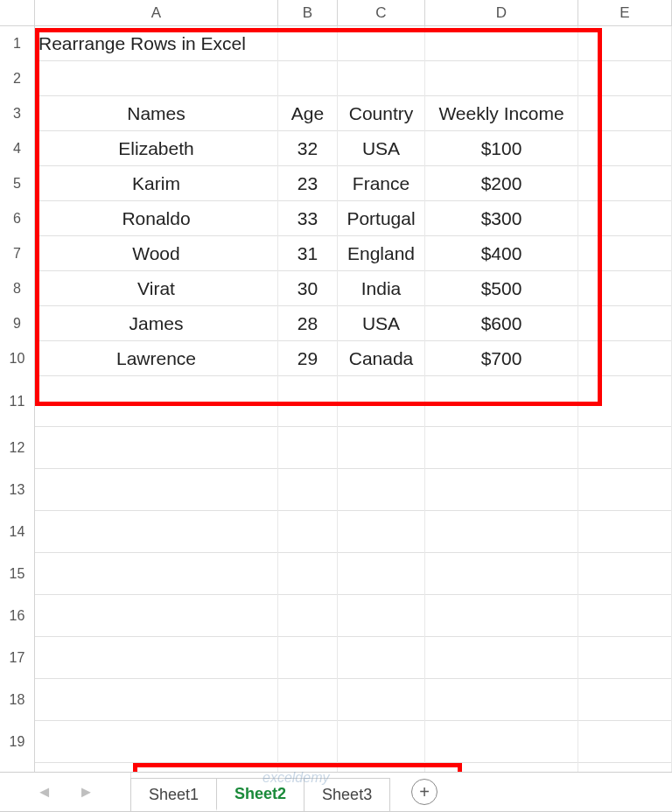  I want to click on cell-D3: Weekly Income, so click(502, 114).